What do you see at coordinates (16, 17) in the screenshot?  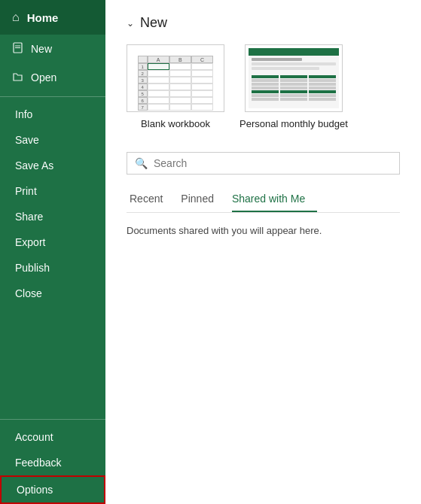 I see `home-icon: ⌂` at bounding box center [16, 17].